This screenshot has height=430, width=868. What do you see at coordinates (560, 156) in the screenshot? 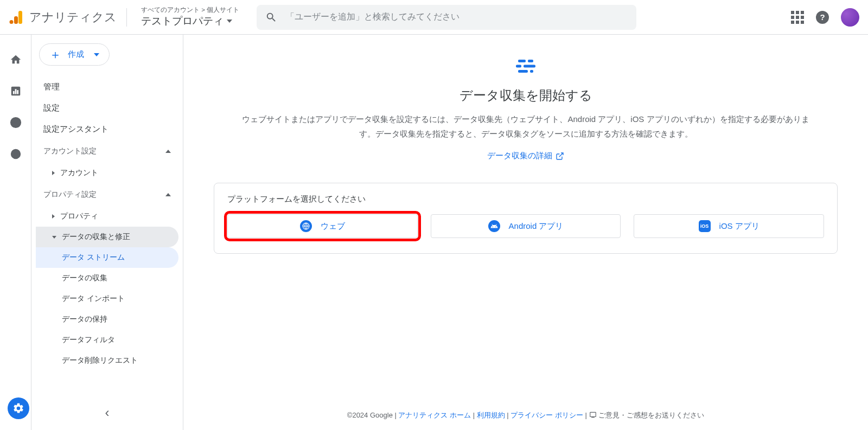
I see `external-link-icon` at bounding box center [560, 156].